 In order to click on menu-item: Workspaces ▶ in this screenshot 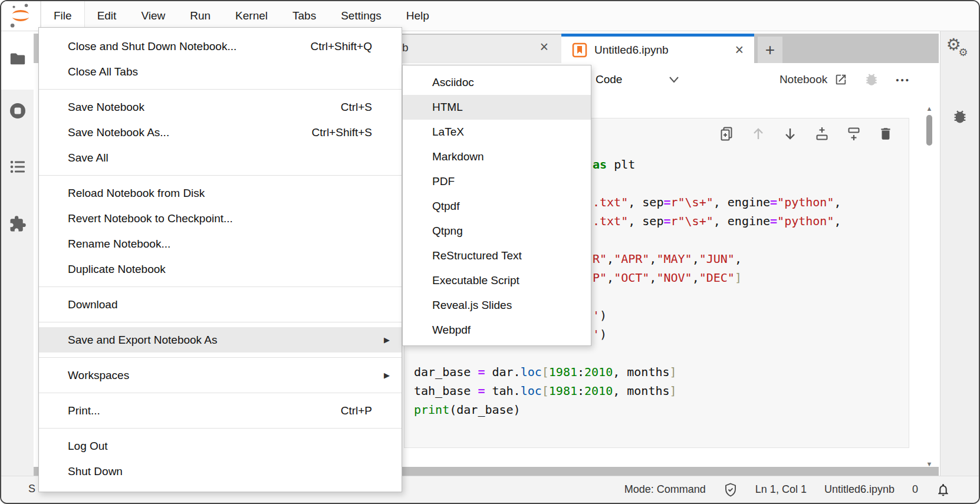, I will do `click(221, 375)`.